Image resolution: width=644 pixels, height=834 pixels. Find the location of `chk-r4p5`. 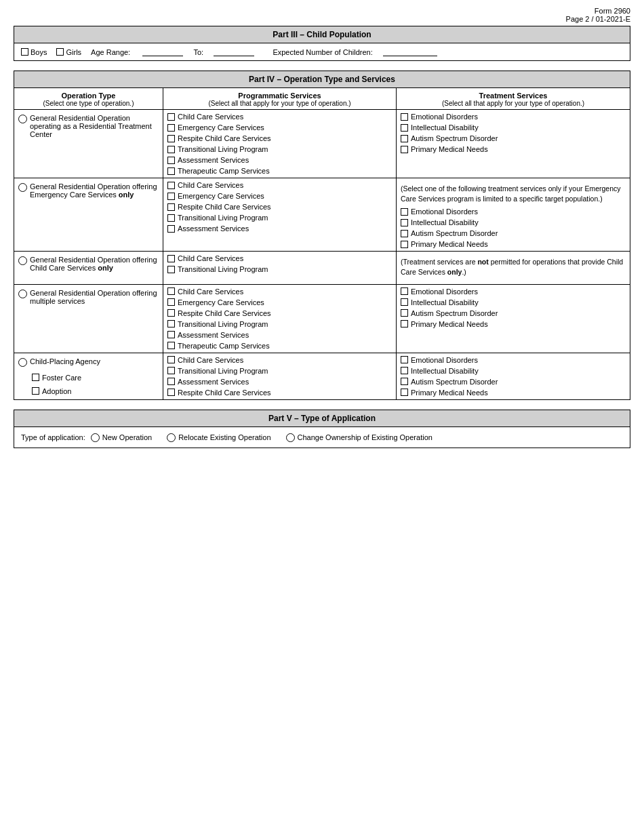

chk-r4p5 is located at coordinates (171, 335).